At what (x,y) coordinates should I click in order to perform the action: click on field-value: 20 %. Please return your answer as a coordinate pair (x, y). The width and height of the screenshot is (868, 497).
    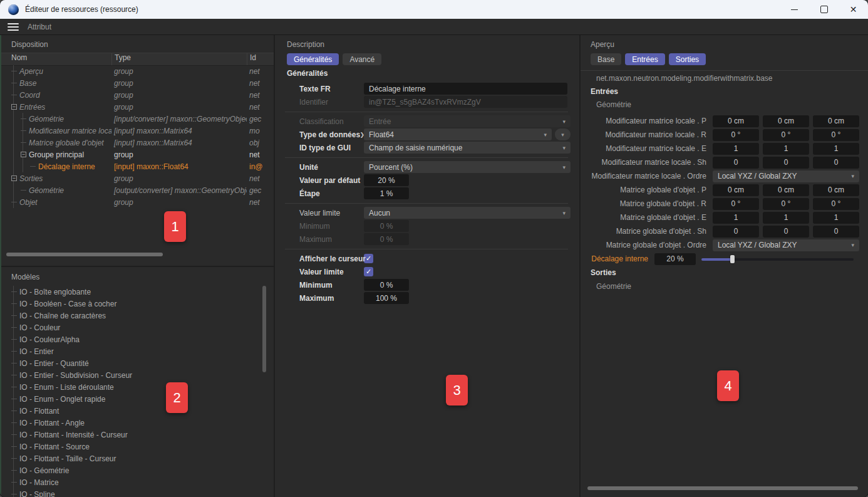
    Looking at the image, I should click on (386, 180).